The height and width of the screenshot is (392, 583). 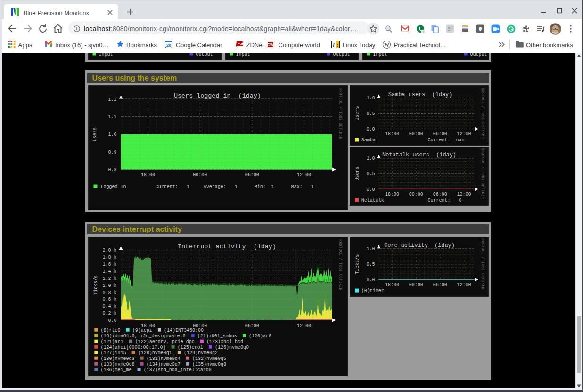 What do you see at coordinates (235, 187) in the screenshot?
I see `svg-text:Current: 1 Average: 1: Current: 1 Average: 1 Min: 1 Max: 1` at bounding box center [235, 187].